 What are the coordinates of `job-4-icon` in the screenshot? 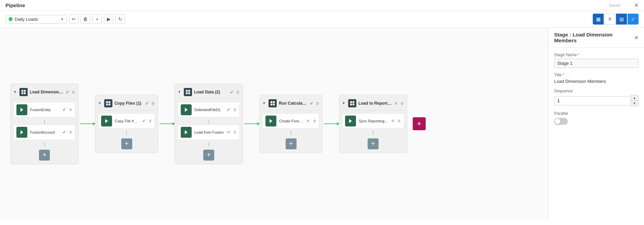 It's located at (186, 110).